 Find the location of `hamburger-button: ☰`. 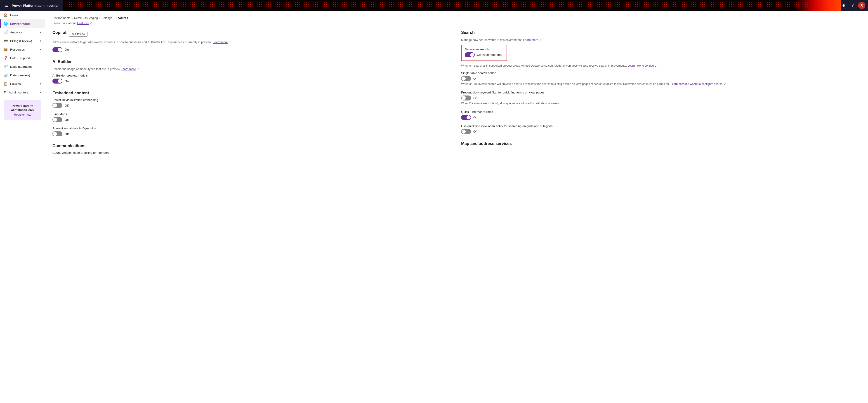

hamburger-button: ☰ is located at coordinates (6, 5).